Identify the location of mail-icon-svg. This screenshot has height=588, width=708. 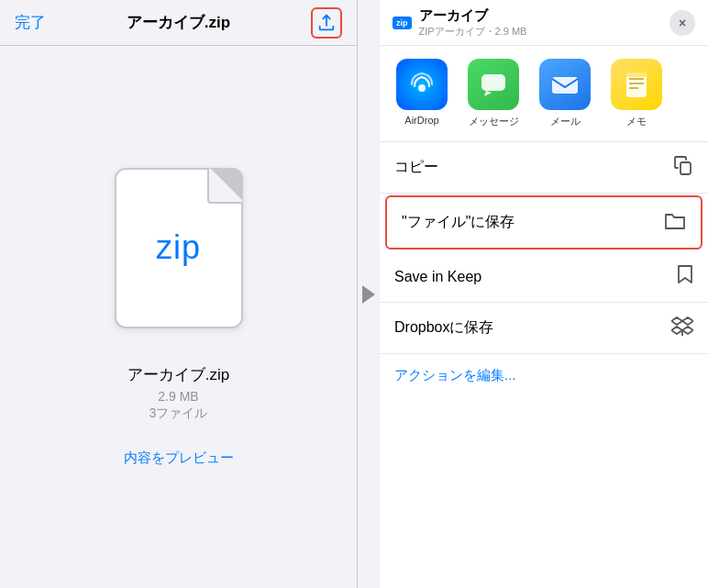
(565, 84).